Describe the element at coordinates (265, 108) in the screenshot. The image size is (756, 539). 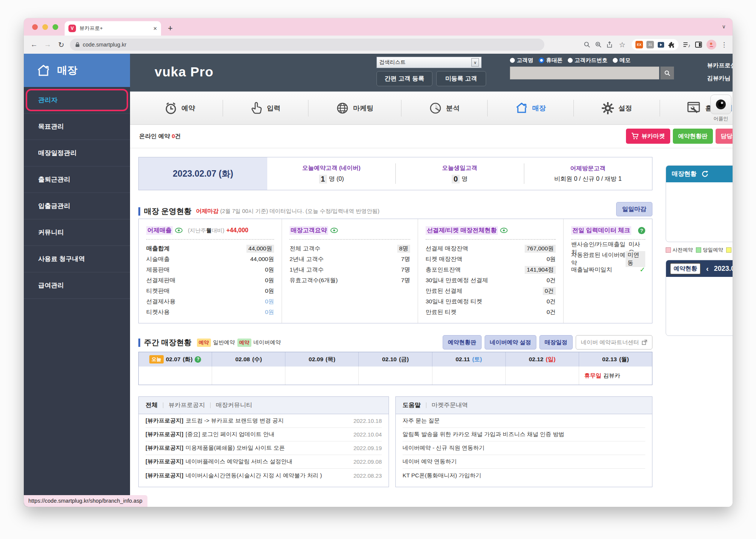
I see `nav-input: 입력` at that location.